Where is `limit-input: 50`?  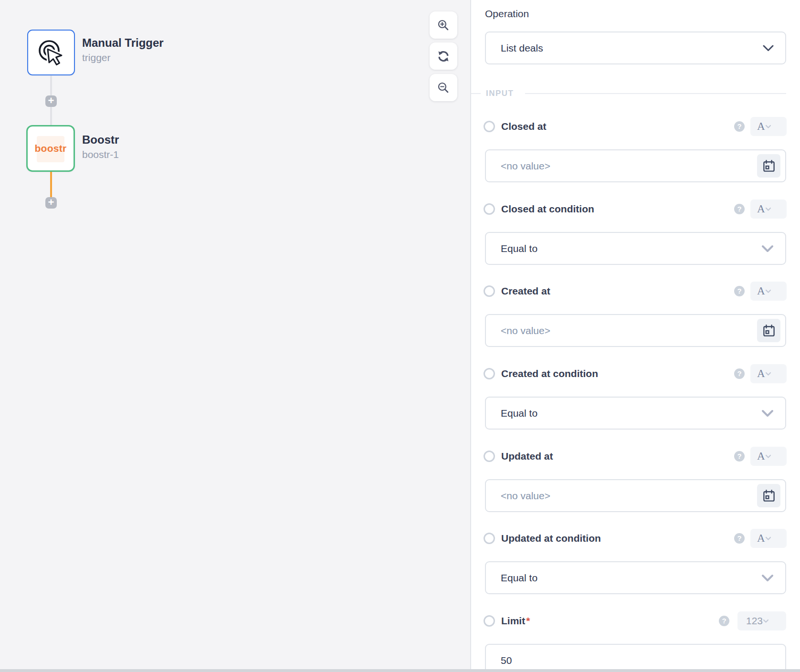 limit-input: 50 is located at coordinates (636, 658).